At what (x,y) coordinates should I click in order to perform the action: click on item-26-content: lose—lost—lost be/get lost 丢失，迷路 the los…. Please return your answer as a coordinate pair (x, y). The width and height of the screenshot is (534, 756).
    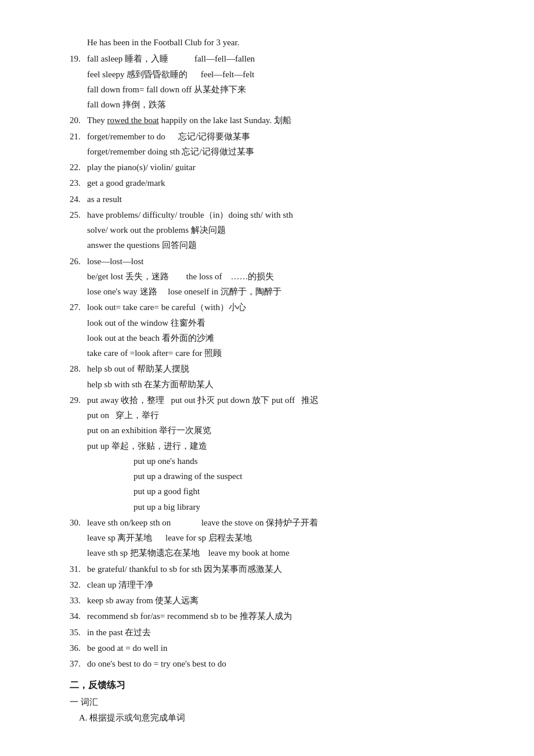
    Looking at the image, I should click on (287, 276).